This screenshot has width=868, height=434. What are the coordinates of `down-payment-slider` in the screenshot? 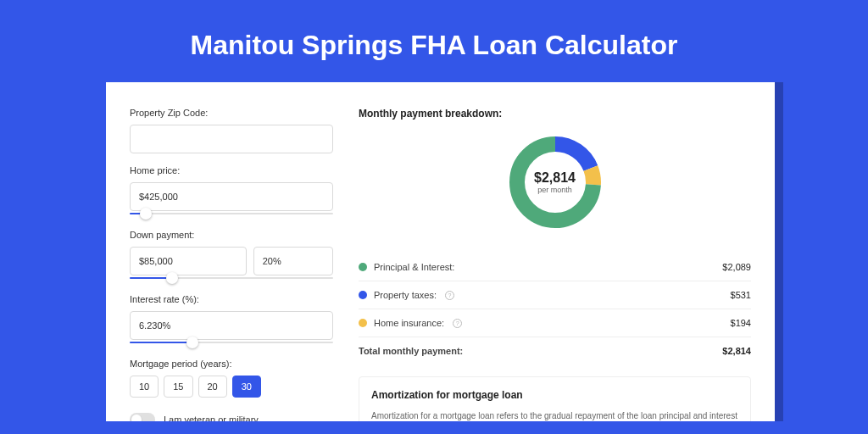 It's located at (231, 278).